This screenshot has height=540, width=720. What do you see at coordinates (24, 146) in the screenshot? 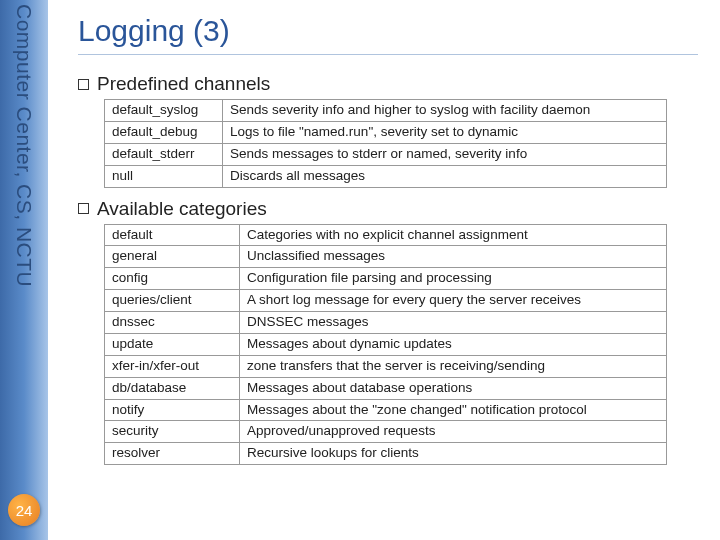
I see `org-text: Computer Center, CS, NCTU` at bounding box center [24, 146].